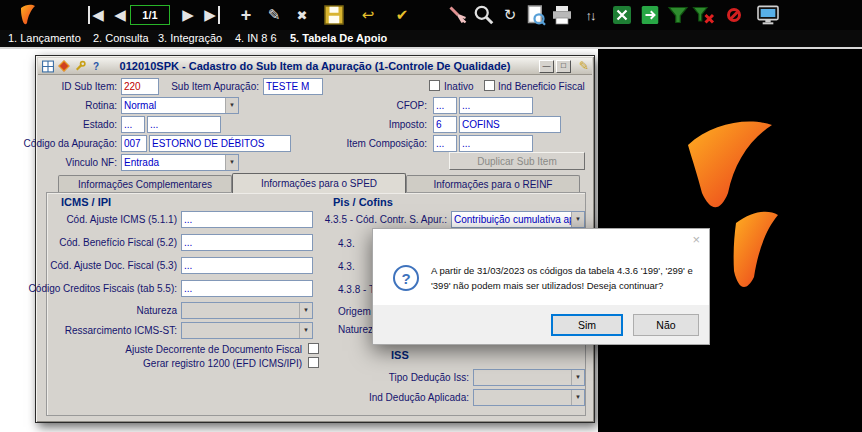  I want to click on window-titlebar: ? 012010SPK - Cadastro do Sub Item da Ap…, so click(315, 66).